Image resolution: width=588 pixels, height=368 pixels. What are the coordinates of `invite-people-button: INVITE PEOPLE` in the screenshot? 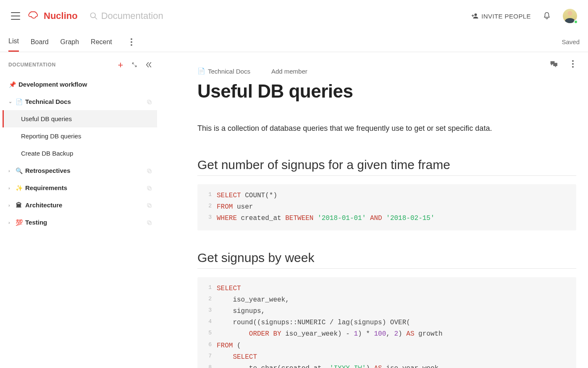 It's located at (501, 16).